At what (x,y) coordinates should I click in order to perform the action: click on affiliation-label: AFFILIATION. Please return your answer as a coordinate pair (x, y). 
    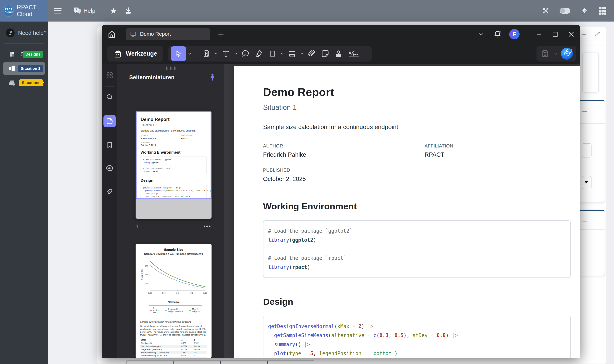
    Looking at the image, I should click on (439, 146).